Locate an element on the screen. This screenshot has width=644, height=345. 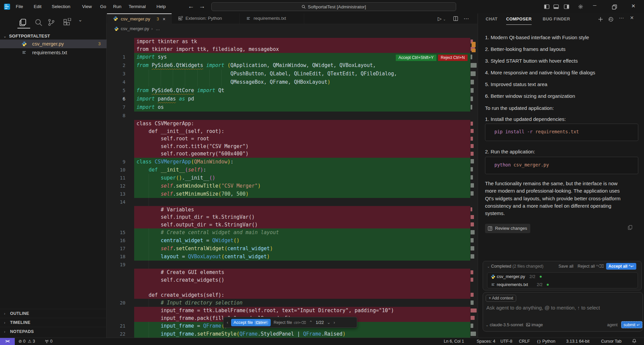
prev-file-icon: ‹ is located at coordinates (227, 322).